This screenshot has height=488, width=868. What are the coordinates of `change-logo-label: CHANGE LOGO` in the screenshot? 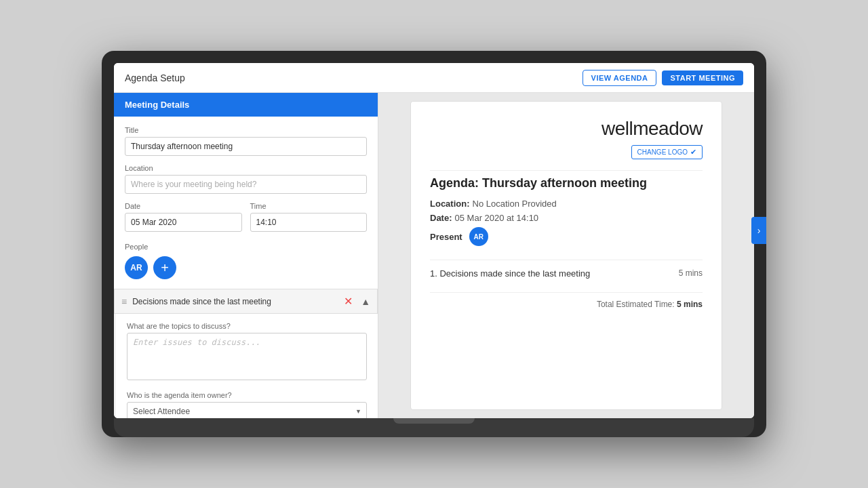 It's located at (663, 152).